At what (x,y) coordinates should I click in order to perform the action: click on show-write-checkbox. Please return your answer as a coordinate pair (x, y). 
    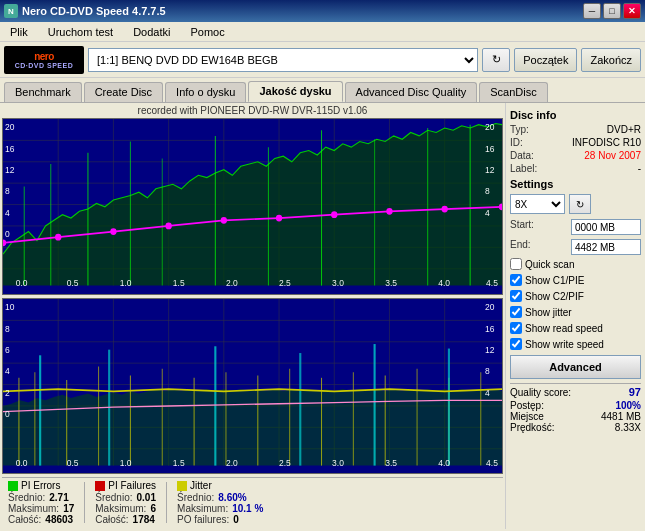
    Looking at the image, I should click on (516, 344).